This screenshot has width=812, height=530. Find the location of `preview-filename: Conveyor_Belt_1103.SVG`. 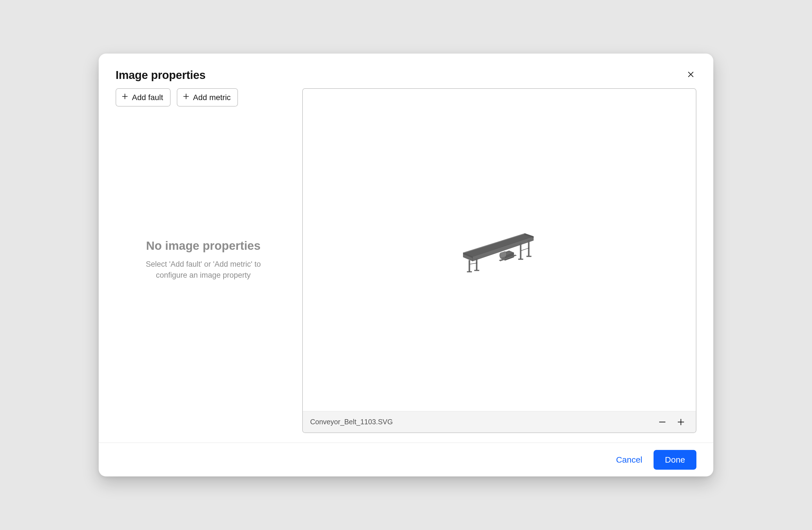

preview-filename: Conveyor_Belt_1103.SVG is located at coordinates (481, 422).